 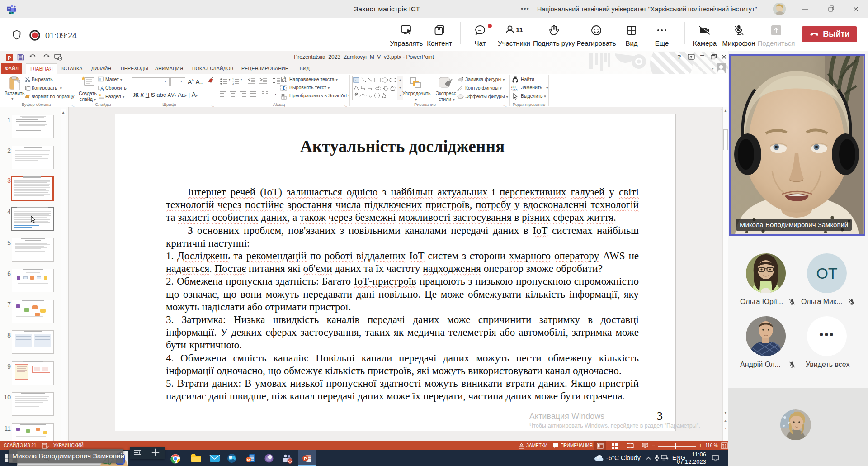 What do you see at coordinates (306, 459) in the screenshot?
I see `svg-text: P` at bounding box center [306, 459].